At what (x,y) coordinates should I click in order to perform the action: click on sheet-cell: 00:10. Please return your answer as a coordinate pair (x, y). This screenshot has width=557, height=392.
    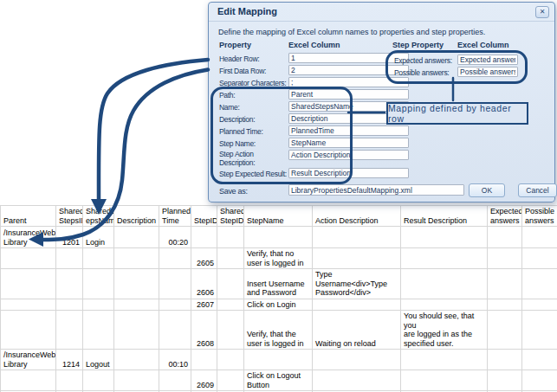
    Looking at the image, I should click on (175, 360).